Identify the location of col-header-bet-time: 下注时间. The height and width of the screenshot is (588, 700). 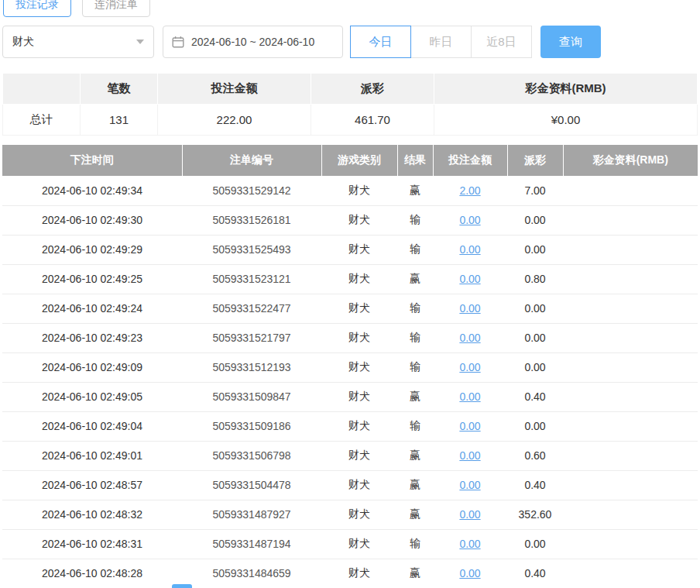
(92, 160).